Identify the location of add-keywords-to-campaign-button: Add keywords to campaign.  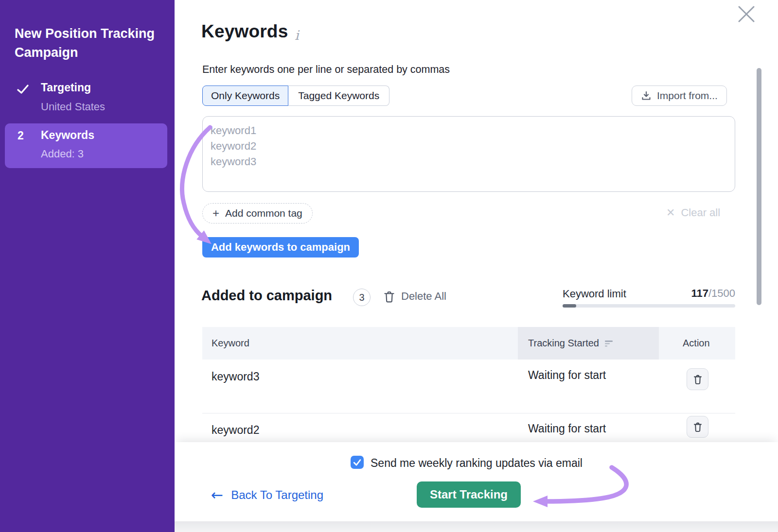
(281, 247).